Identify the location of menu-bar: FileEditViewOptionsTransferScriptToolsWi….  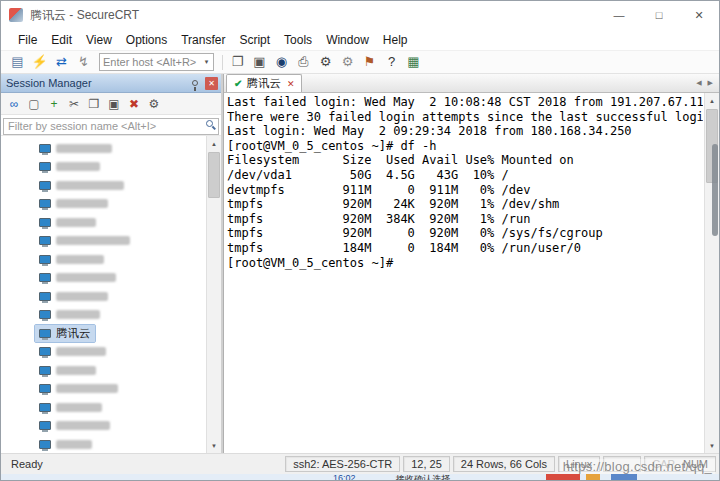
(360, 40).